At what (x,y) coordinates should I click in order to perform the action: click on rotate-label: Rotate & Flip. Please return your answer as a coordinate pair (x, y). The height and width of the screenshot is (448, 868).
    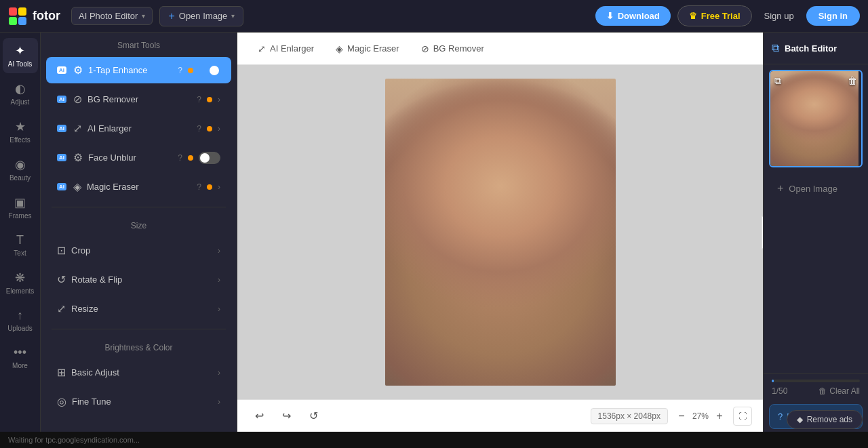
    Looking at the image, I should click on (142, 279).